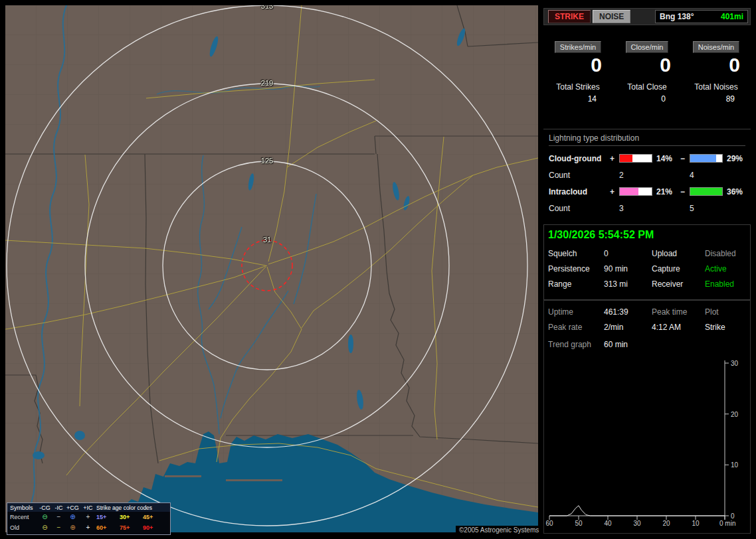 Image resolution: width=756 pixels, height=539 pixels. What do you see at coordinates (647, 47) in the screenshot?
I see `close-per-min-chip: Close/min` at bounding box center [647, 47].